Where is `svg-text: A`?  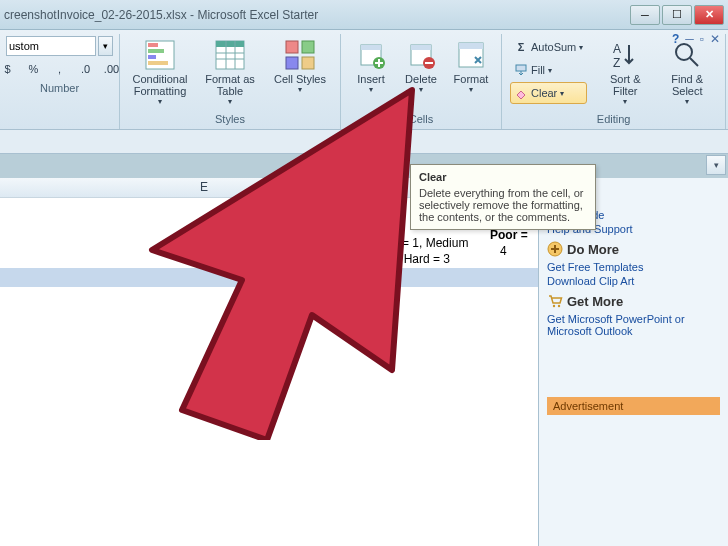 svg-text: A is located at coordinates (617, 49).